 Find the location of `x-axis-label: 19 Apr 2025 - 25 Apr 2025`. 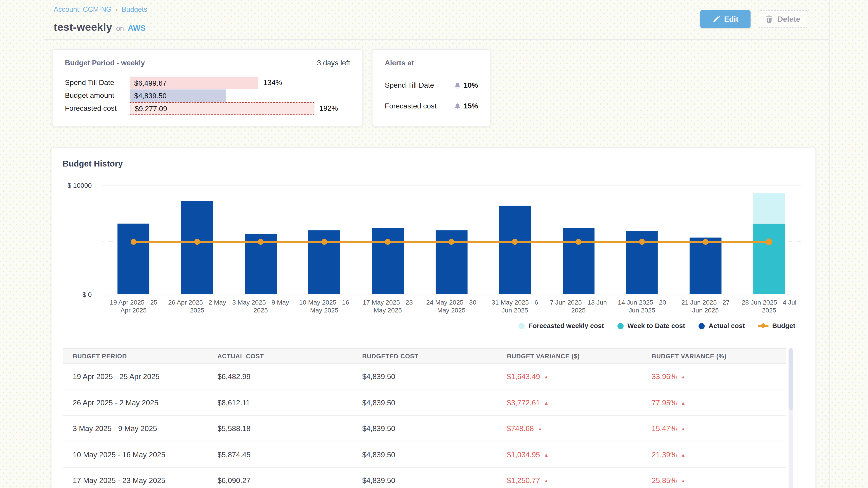

x-axis-label: 19 Apr 2025 - 25 Apr 2025 is located at coordinates (133, 306).